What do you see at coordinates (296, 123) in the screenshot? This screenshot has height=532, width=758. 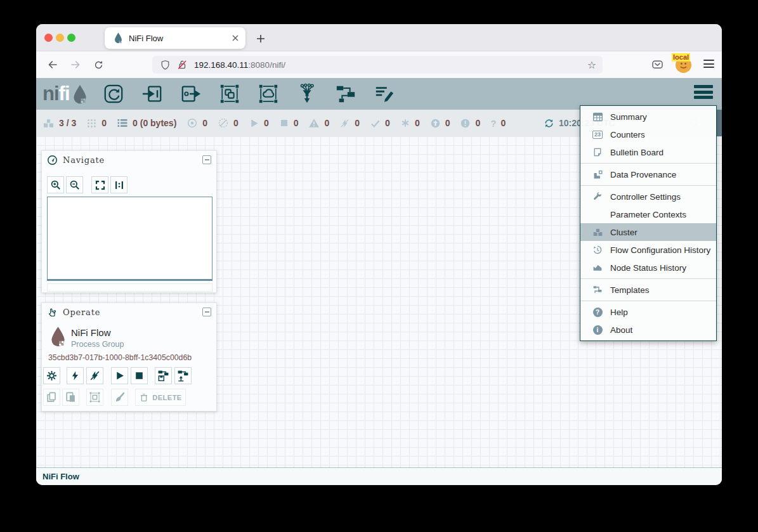 I see `stopped-count: 0` at bounding box center [296, 123].